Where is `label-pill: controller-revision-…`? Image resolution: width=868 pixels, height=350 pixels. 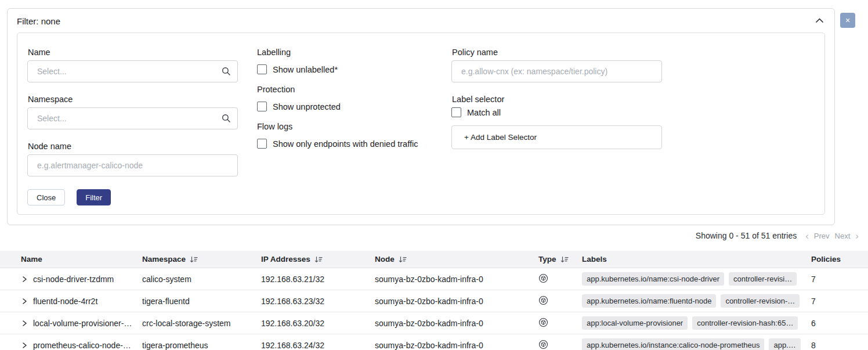 label-pill: controller-revision-… is located at coordinates (760, 301).